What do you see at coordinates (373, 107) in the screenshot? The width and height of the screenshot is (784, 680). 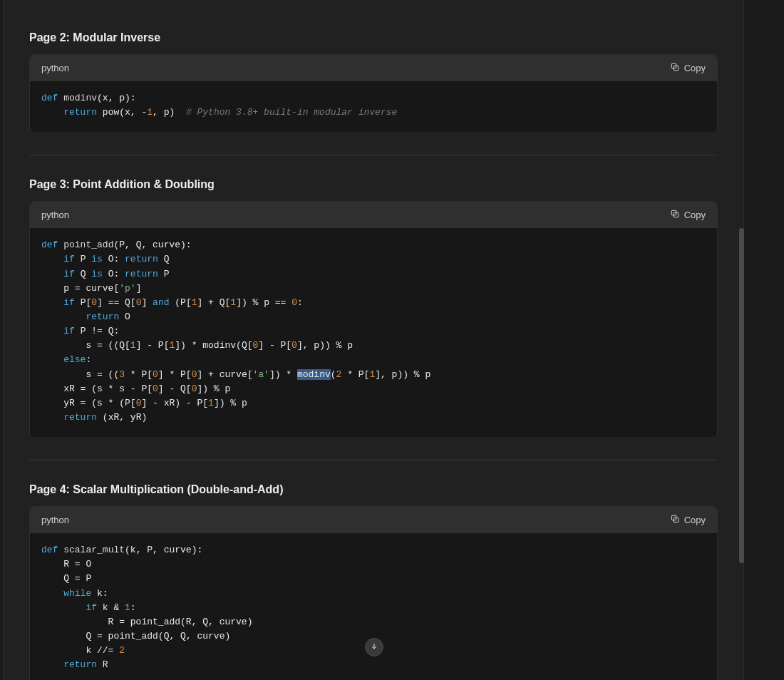 I see `code-content: def modinv(x, p): return pow(x, -1, p) #…` at bounding box center [373, 107].